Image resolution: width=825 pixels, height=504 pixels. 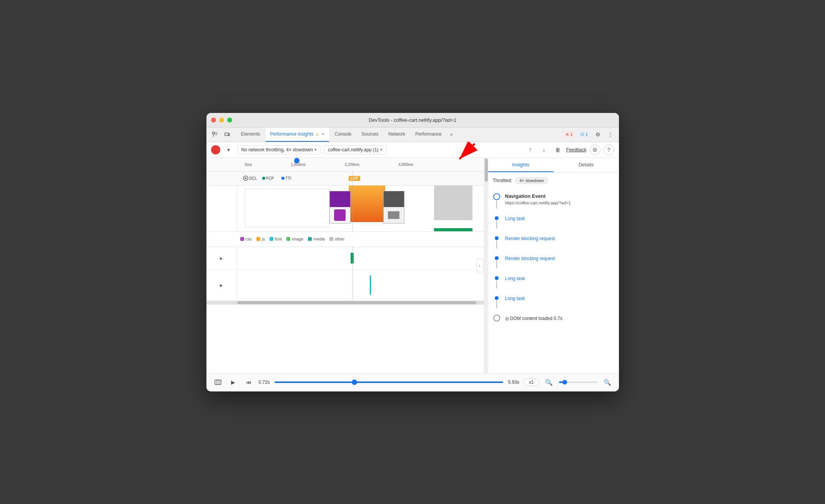 I want to click on settings-icon-toolbar: ⚙, so click(x=595, y=150).